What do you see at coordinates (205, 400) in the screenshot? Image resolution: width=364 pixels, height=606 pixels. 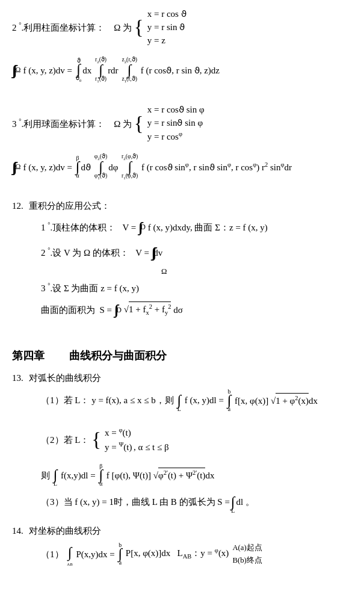 I see `arc-1-mid: f (x, y)dl =` at bounding box center [205, 400].